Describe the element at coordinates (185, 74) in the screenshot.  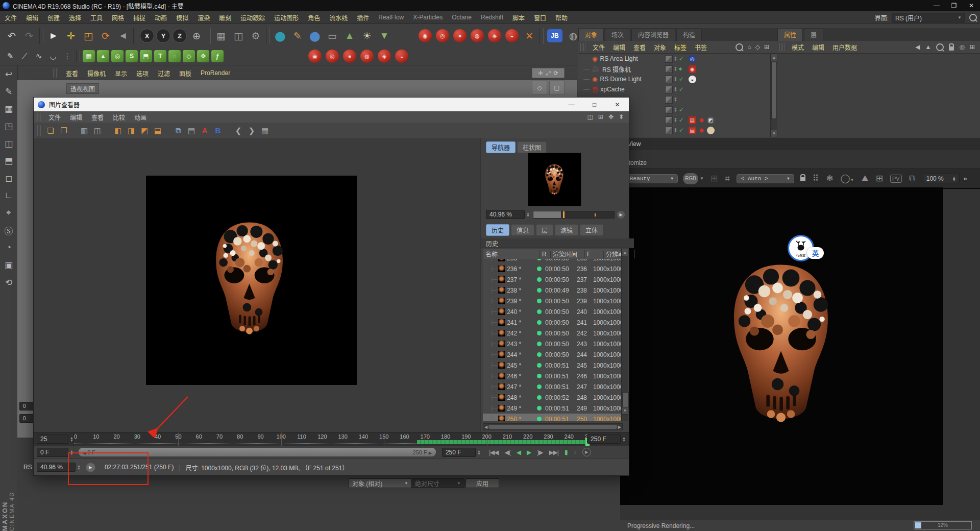
I see `viewport-menu-面板: 面板` at that location.